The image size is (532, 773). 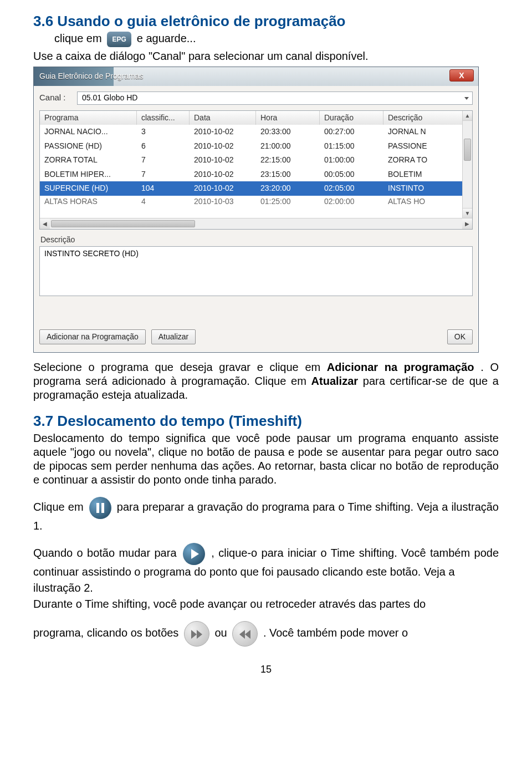 I want to click on cell: 00:27:00, so click(x=351, y=132).